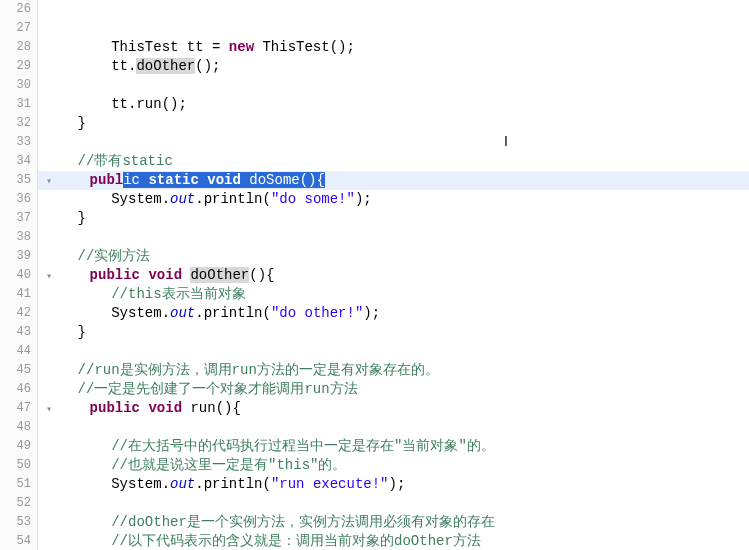 This screenshot has width=749, height=550. Describe the element at coordinates (394, 314) in the screenshot. I see `code-line: System.out.println("do other!");` at that location.